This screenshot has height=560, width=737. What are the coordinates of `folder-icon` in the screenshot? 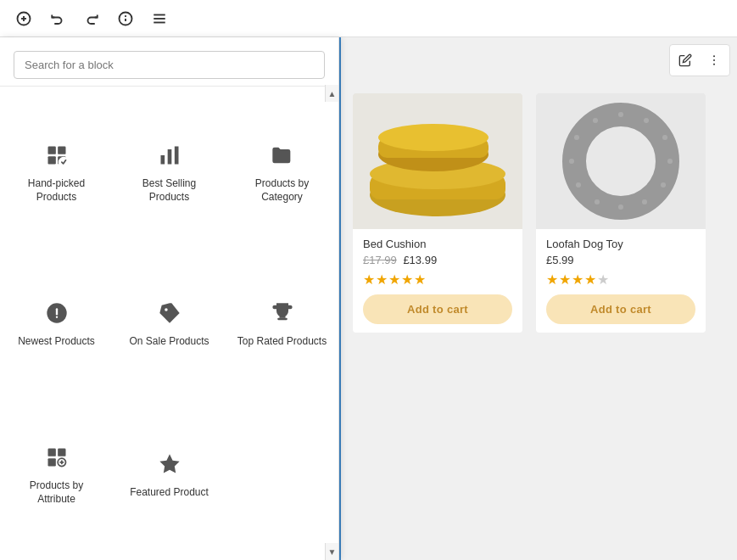 It's located at (282, 155).